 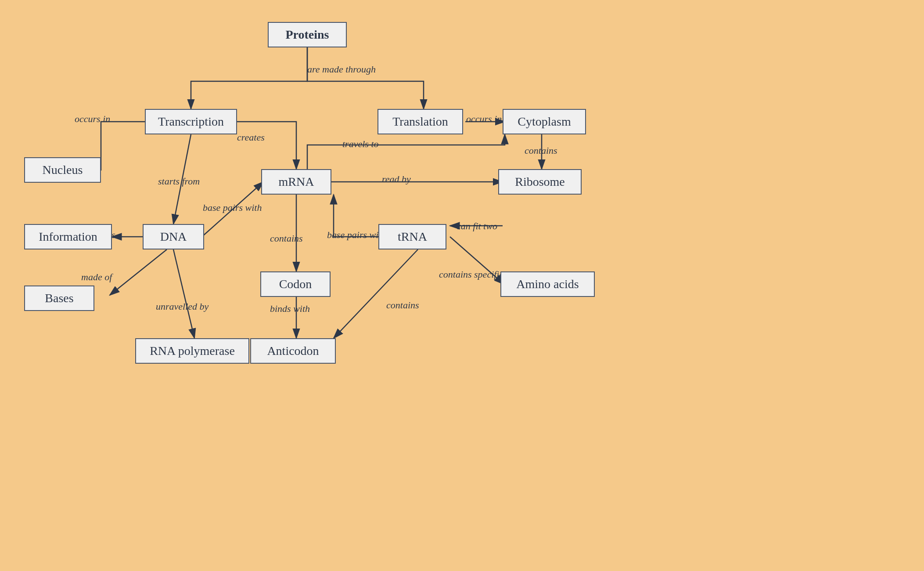 What do you see at coordinates (342, 69) in the screenshot?
I see `label-are-made-through: are made through` at bounding box center [342, 69].